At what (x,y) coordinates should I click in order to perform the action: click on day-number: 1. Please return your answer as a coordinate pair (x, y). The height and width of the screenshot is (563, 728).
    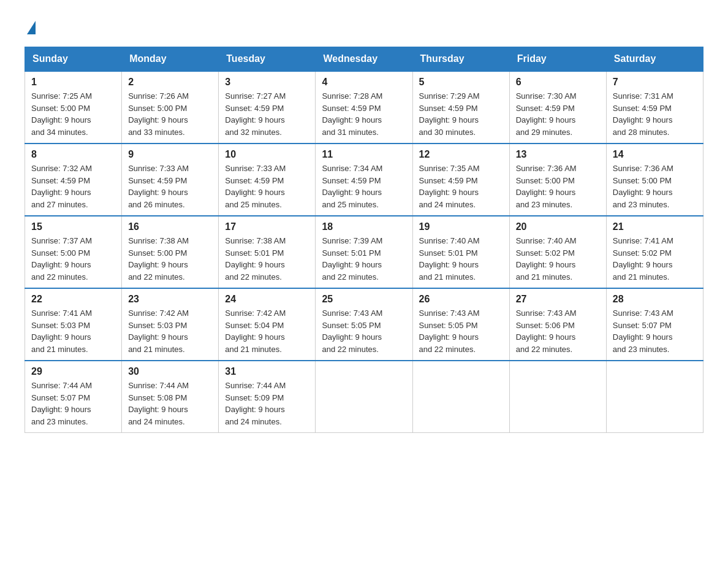
    Looking at the image, I should click on (74, 82).